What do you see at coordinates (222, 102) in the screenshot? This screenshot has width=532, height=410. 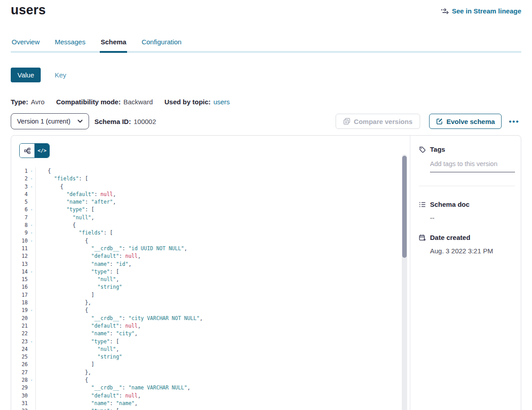 I see `topic-link: users` at bounding box center [222, 102].